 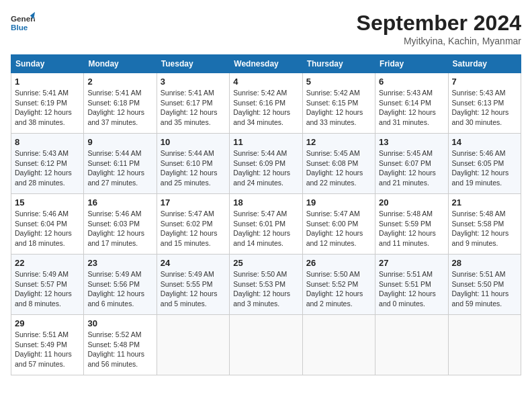 I want to click on day-cell-14: 14Sunrise: 5:46 AMSunset: 6:05 PMDayligh…, so click(x=484, y=164).